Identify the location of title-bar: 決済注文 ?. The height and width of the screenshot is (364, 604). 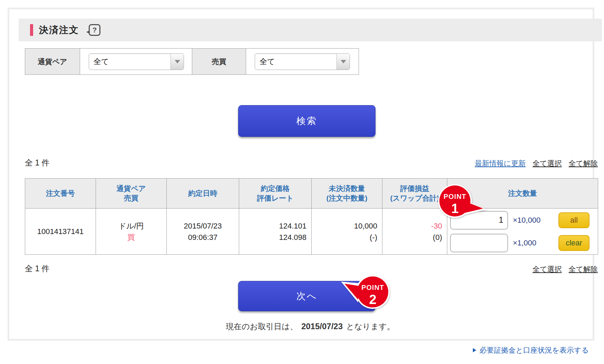
(310, 30).